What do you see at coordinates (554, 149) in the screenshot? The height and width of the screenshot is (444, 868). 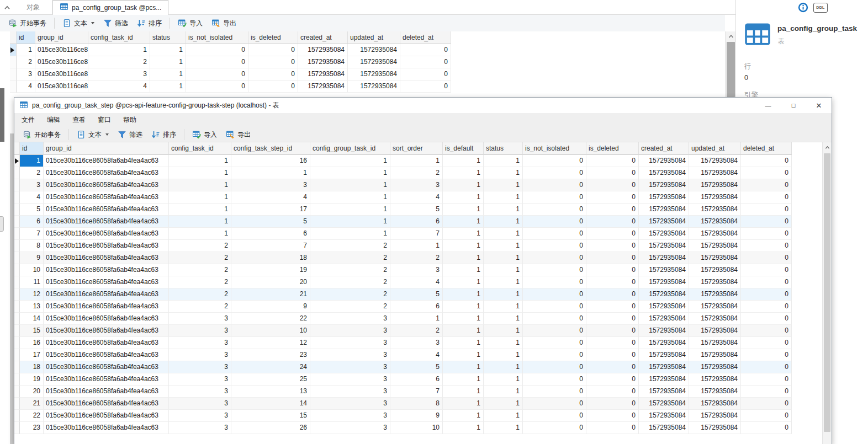 I see `column-header-is_not_isolated: is_not_isolated` at bounding box center [554, 149].